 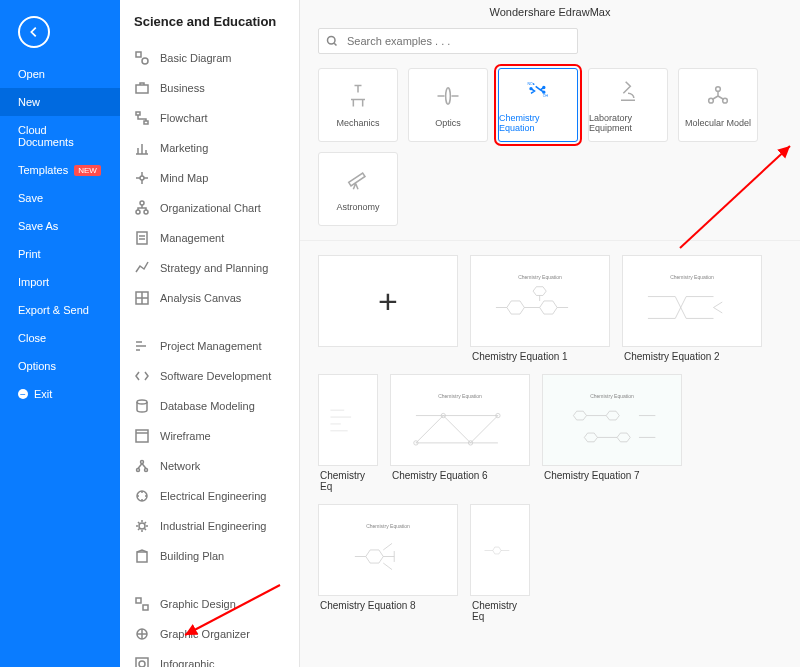 I want to click on cat-marketing: Marketing, so click(x=210, y=148).